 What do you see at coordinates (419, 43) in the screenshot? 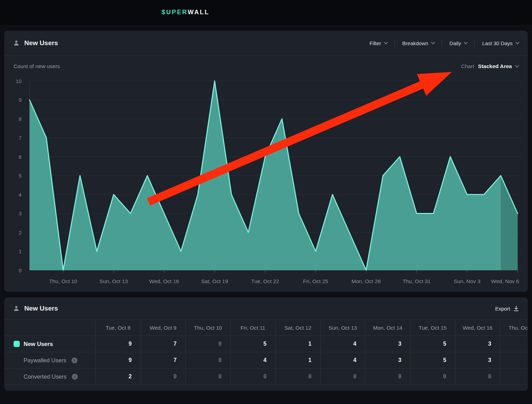
I see `breakdown-dropdown: Breakdown` at bounding box center [419, 43].